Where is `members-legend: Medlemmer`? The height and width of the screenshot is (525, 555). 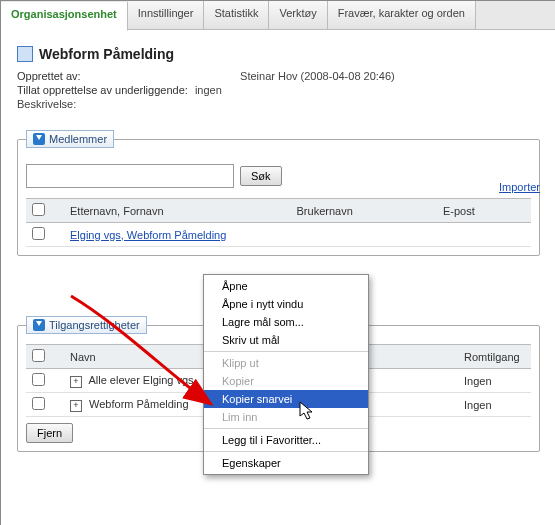
members-legend: Medlemmer is located at coordinates (70, 139).